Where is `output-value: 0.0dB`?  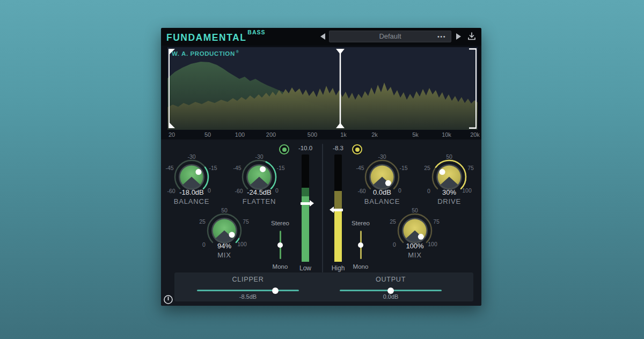
output-value: 0.0dB is located at coordinates (391, 297).